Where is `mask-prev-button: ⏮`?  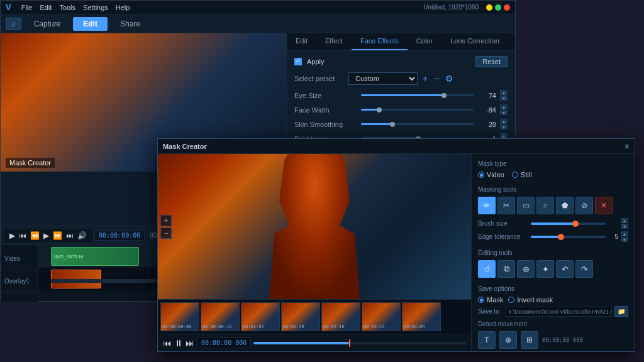 mask-prev-button: ⏮ is located at coordinates (167, 343).